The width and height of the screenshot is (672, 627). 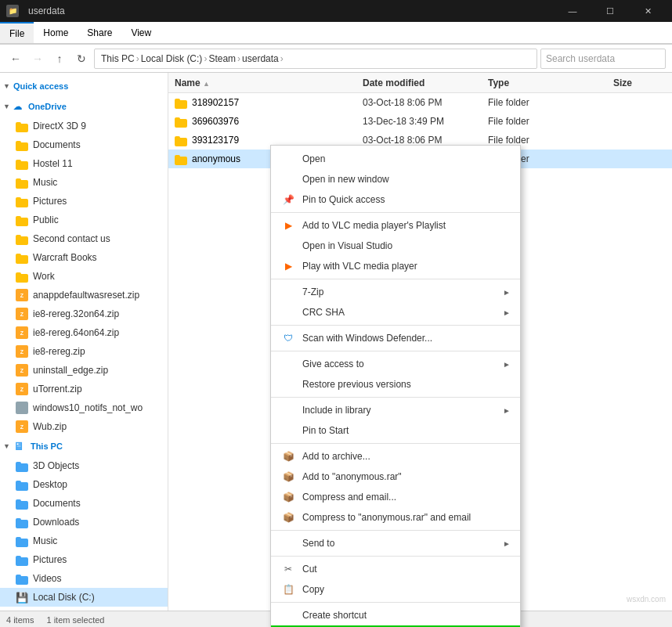 I want to click on pin-icon: 📌, so click(x=288, y=200).